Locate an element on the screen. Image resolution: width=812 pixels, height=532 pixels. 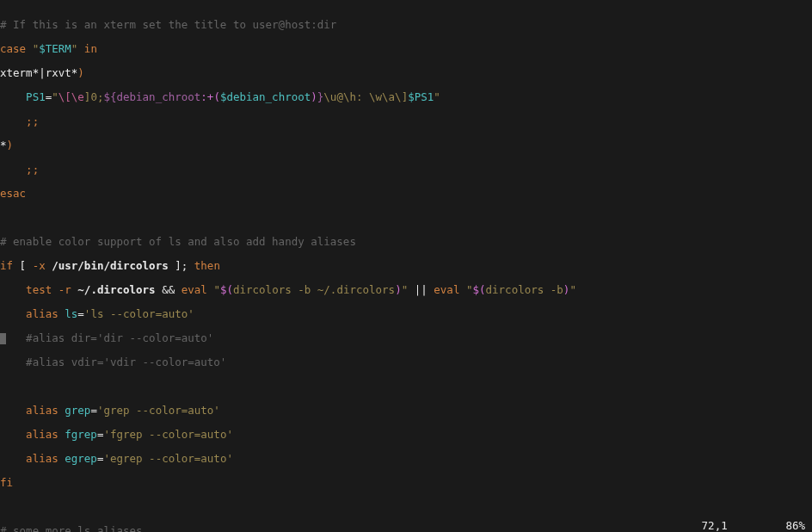
code-text: \[\e is located at coordinates (71, 96).